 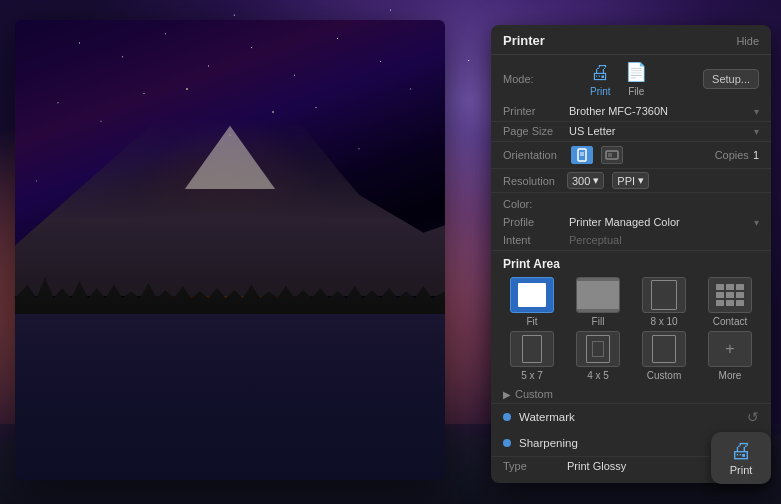 I want to click on 8x10-icon, so click(x=664, y=295).